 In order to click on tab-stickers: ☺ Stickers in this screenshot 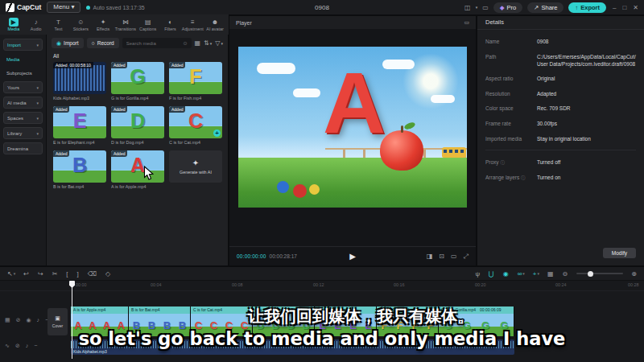, I will do `click(80, 24)`.